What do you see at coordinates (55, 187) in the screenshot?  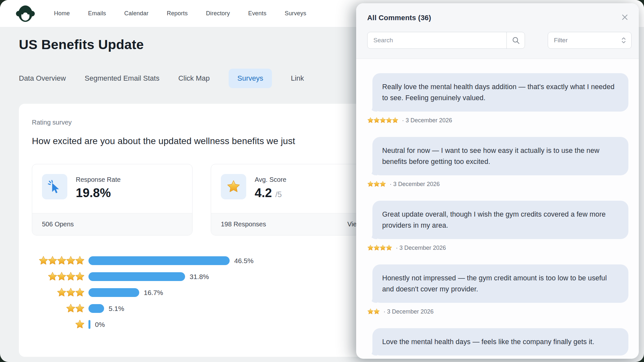 I see `cursor-click-icon` at bounding box center [55, 187].